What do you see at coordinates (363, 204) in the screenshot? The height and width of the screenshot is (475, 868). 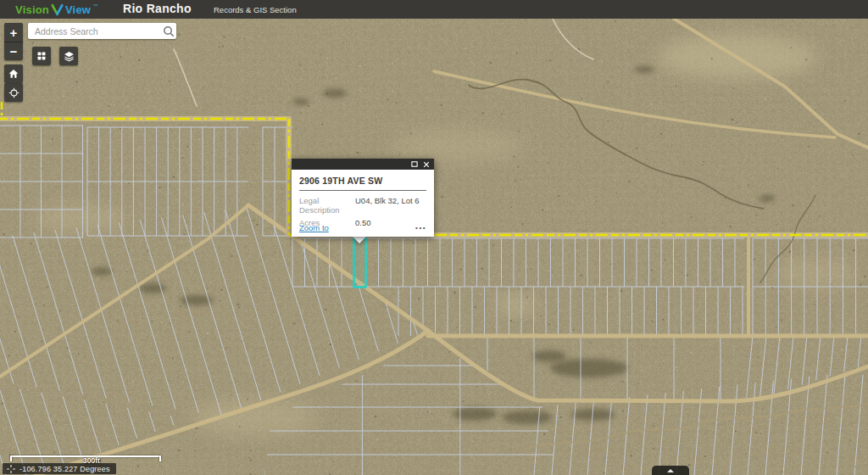 I see `popup-body: 2906 19TH AVE SW Legal Description U04, …` at bounding box center [363, 204].